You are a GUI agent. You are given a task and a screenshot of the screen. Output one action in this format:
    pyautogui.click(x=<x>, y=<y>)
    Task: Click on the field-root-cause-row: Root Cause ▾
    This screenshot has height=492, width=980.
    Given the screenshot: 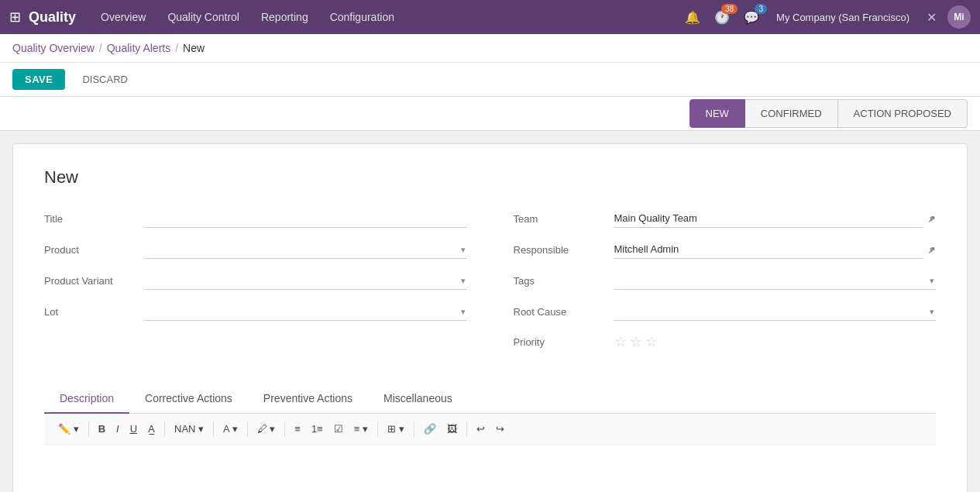 What is the action you would take?
    pyautogui.click(x=725, y=311)
    